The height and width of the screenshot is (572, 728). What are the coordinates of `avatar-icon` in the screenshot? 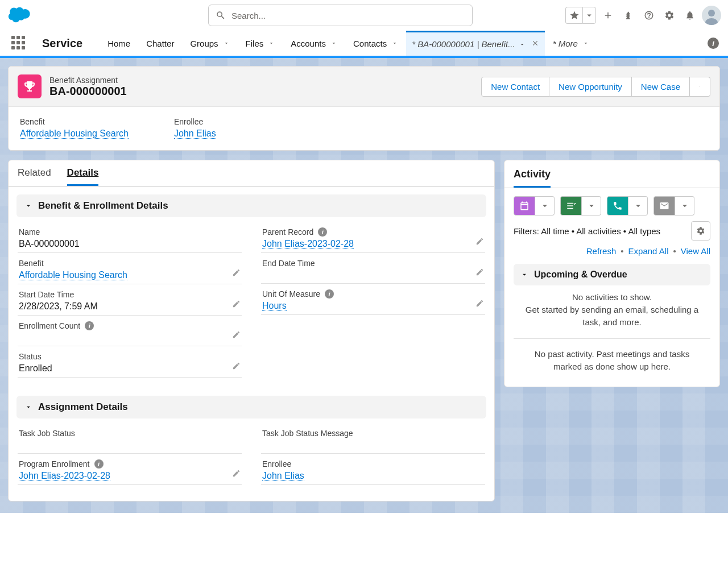 It's located at (712, 15).